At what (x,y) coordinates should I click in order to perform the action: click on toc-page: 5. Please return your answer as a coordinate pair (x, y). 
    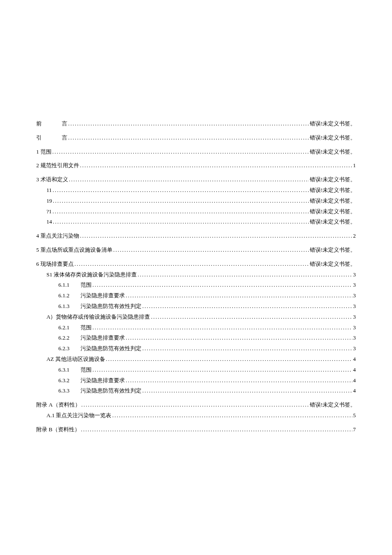
    Looking at the image, I should click on (355, 416).